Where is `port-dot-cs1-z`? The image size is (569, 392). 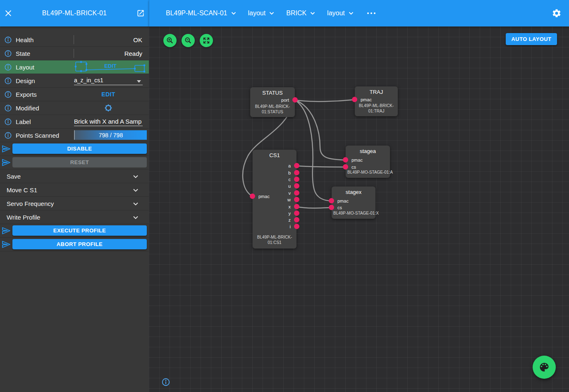 port-dot-cs1-z is located at coordinates (297, 220).